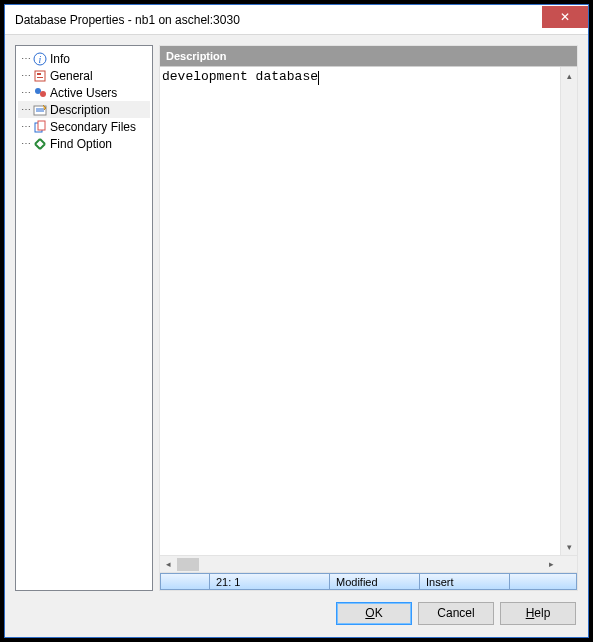 The height and width of the screenshot is (642, 593). Describe the element at coordinates (456, 614) in the screenshot. I see `cancel-button: Cancel` at that location.